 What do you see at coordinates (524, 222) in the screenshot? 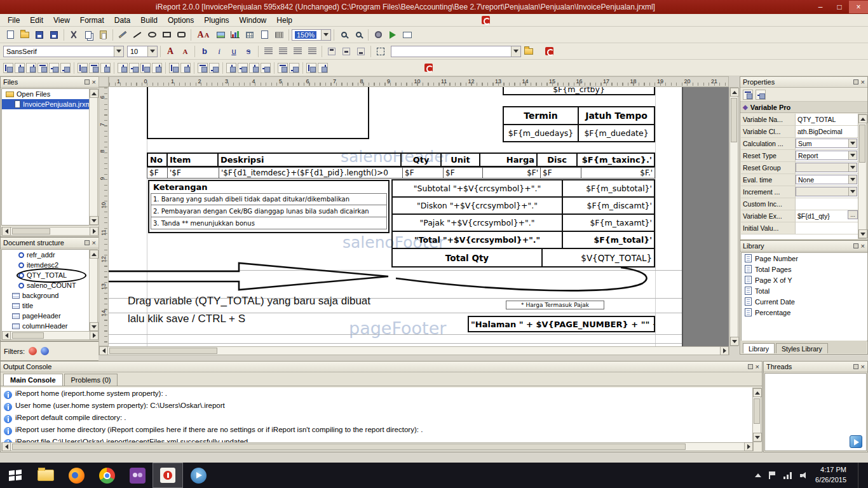
I see `summary-row-pajak: "Pajak "+$V{crcsymbol}+"." $F{m_taxamt}'` at bounding box center [524, 222].